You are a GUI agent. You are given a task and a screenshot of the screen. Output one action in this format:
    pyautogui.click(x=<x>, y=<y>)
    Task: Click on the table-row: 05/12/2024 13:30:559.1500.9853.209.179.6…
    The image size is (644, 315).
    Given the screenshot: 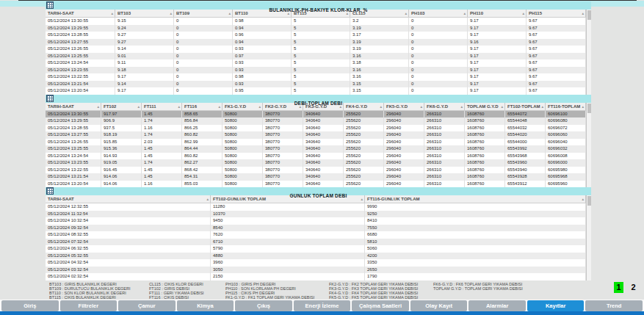 What is the action you would take?
    pyautogui.click(x=316, y=21)
    